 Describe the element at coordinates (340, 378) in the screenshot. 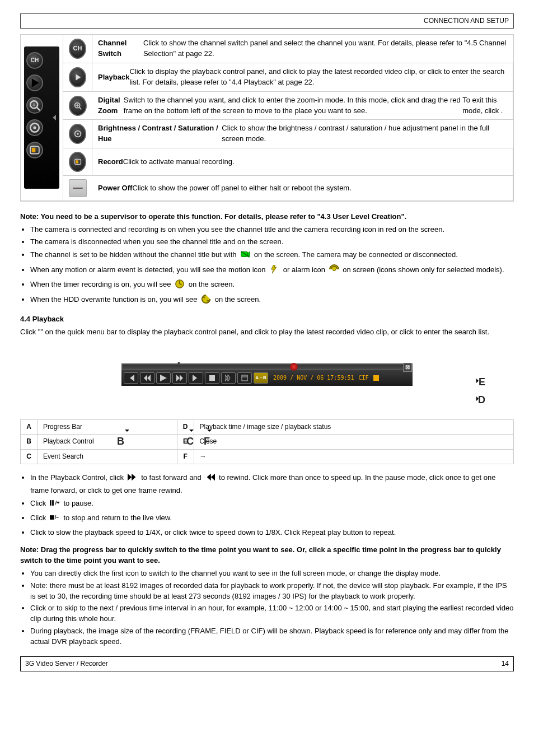

I see `player-status: 2009 / NOV / 06 17:59:51 CIF` at that location.